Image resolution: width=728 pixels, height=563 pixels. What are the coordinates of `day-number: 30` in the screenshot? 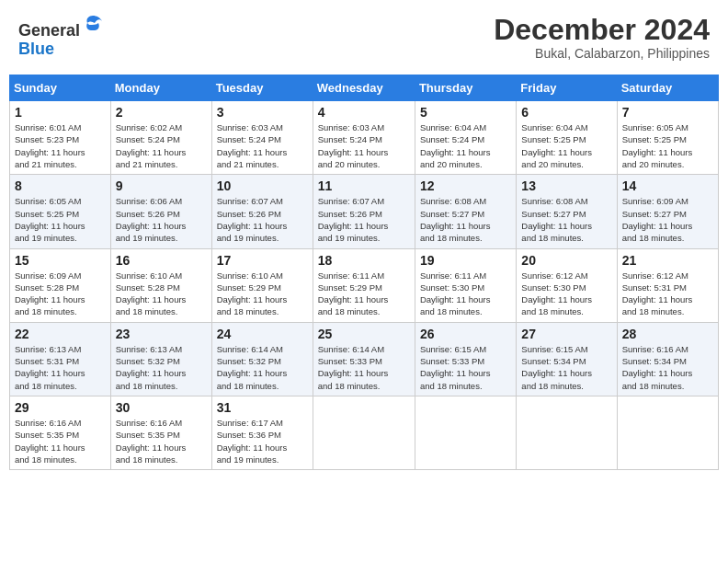 It's located at (162, 408).